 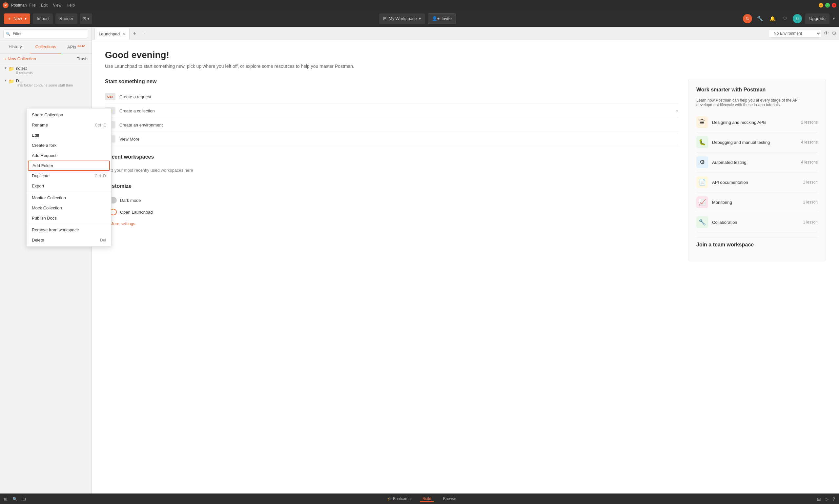 What do you see at coordinates (427, 499) in the screenshot?
I see `status-tab-build: Build` at bounding box center [427, 499].